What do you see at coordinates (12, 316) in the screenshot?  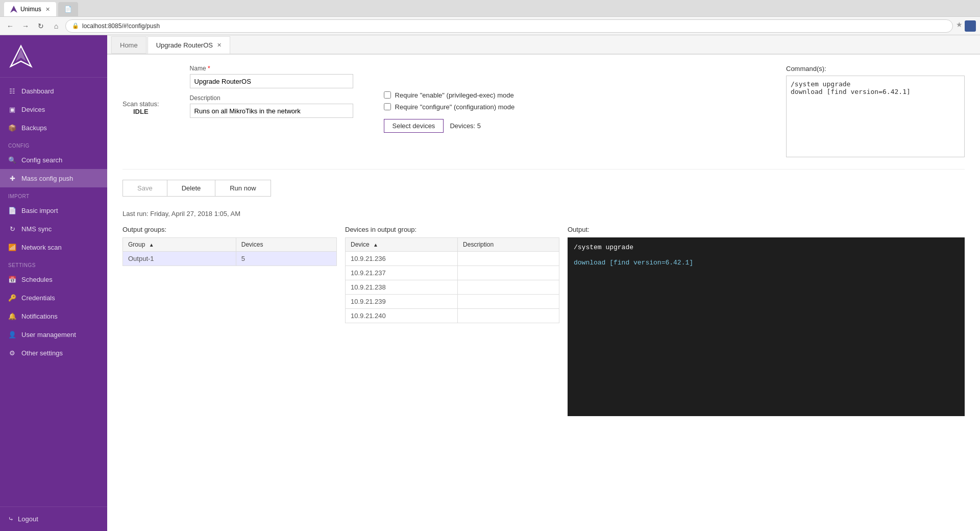 I see `bell-icon: 🔔` at bounding box center [12, 316].